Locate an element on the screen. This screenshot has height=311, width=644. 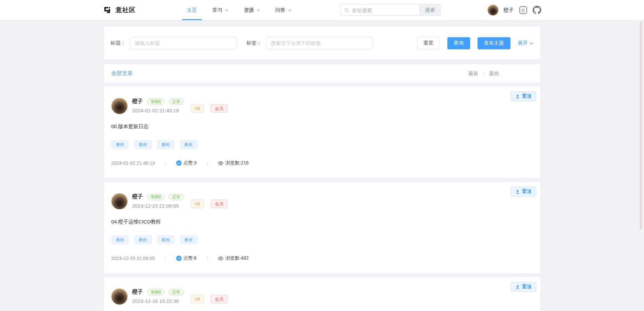
status-badge: 正常 is located at coordinates (176, 292).